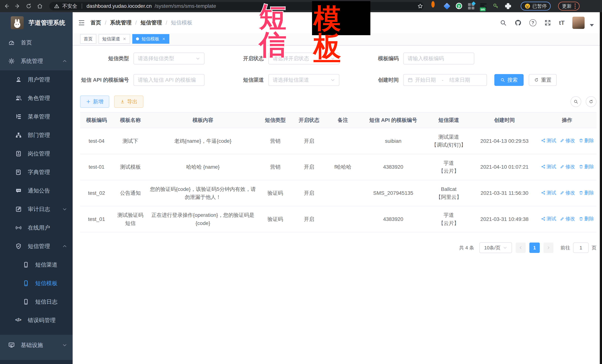 The height and width of the screenshot is (364, 602). I want to click on sidebar-item-sms-log: 短信日志, so click(36, 302).